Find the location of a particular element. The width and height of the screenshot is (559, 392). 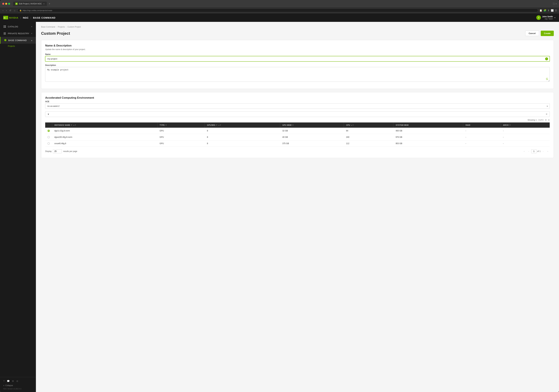

filter-clear-button: ✕ is located at coordinates (547, 114).